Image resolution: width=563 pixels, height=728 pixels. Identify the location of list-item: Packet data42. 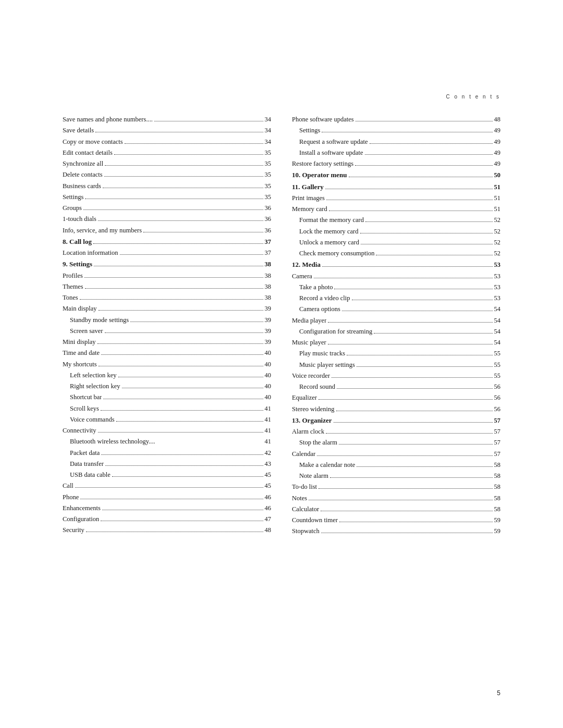
(167, 453).